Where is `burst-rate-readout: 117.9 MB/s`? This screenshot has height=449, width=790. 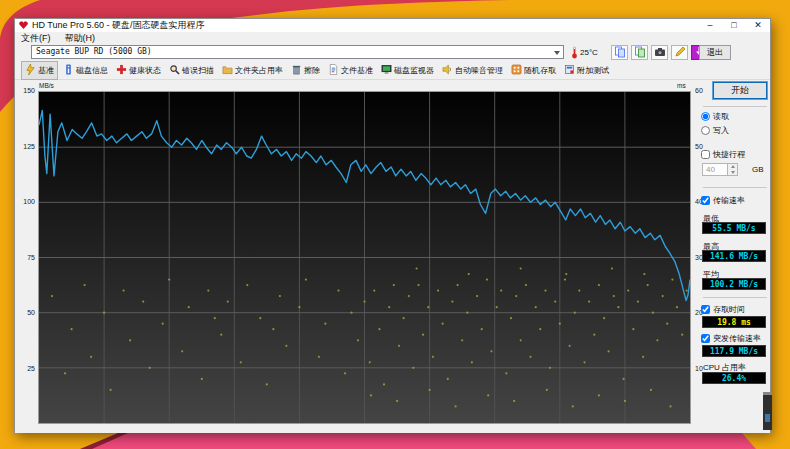
burst-rate-readout: 117.9 MB/s is located at coordinates (734, 351).